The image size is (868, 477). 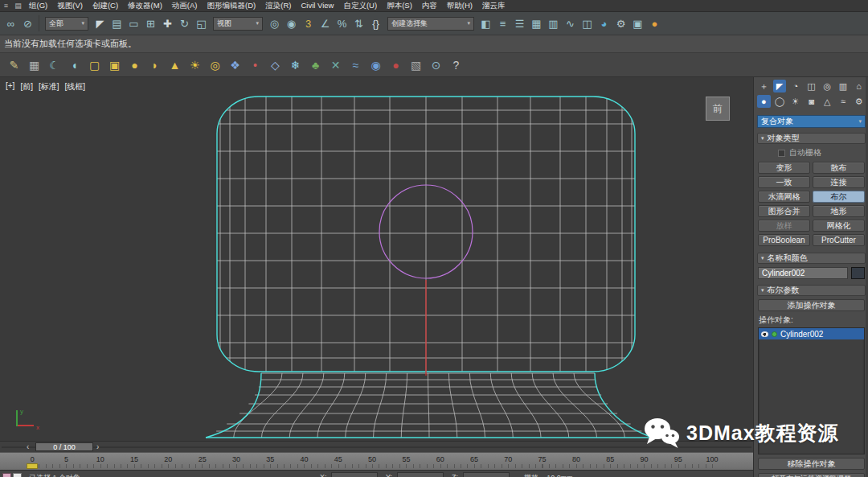 I want to click on viewport-menu-style: [标准], so click(x=49, y=87).